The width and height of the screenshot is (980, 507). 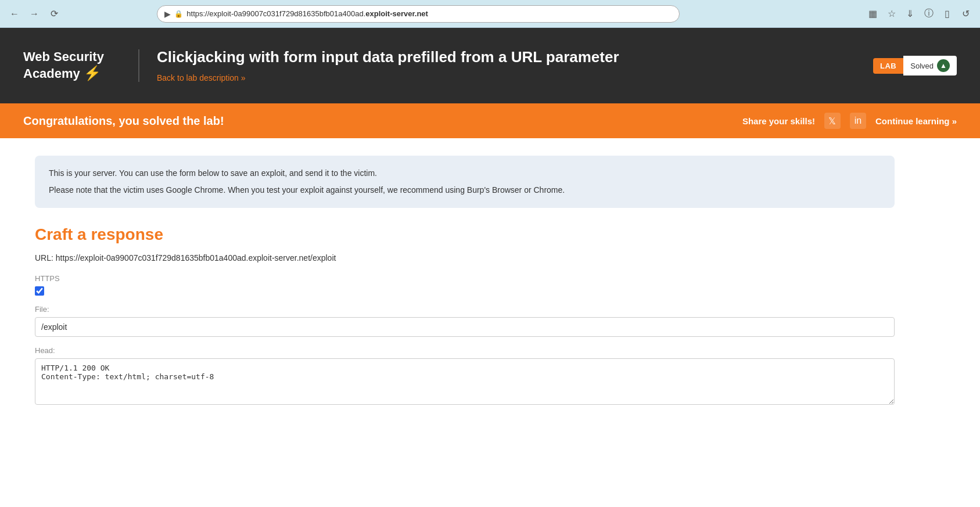 What do you see at coordinates (849, 121) in the screenshot?
I see `banner-right: Share your skills! 𝕏 in Continue learnin…` at bounding box center [849, 121].